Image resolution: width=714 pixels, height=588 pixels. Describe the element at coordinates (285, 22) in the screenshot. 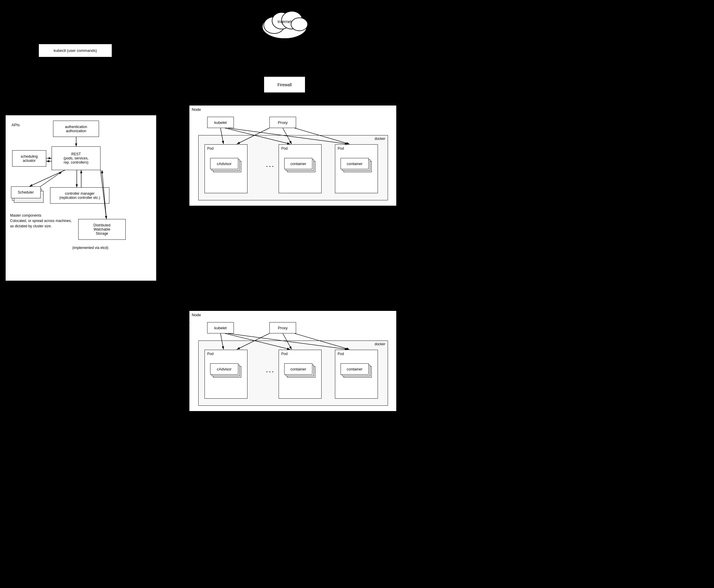

I see `internet-label: Internet` at that location.